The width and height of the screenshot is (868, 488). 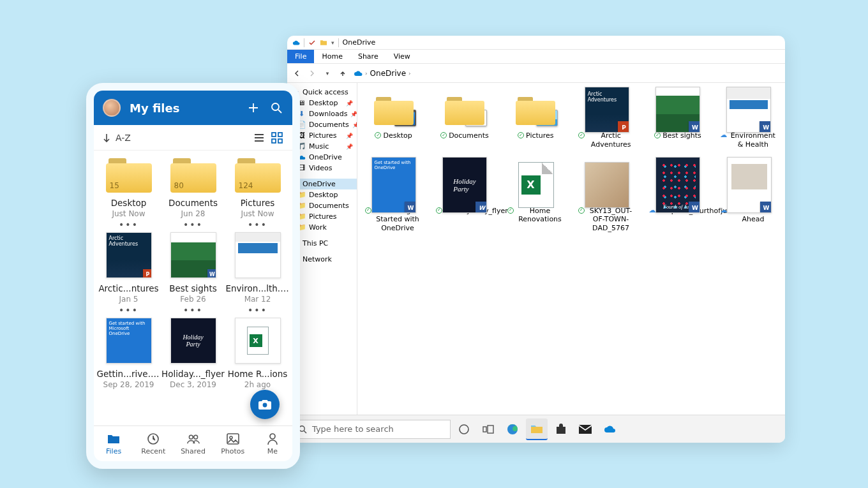 What do you see at coordinates (465, 200) in the screenshot?
I see `file-item: HolidayPartyW ✓HolidayParty_flyer` at bounding box center [465, 200].